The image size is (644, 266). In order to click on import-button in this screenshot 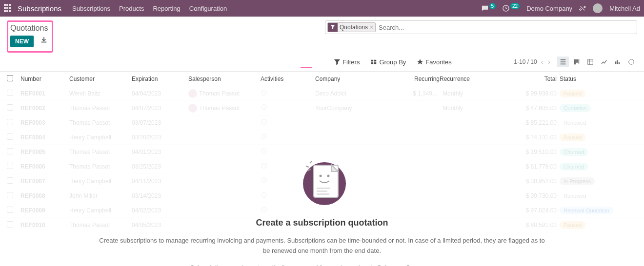, I will do `click(44, 41)`.